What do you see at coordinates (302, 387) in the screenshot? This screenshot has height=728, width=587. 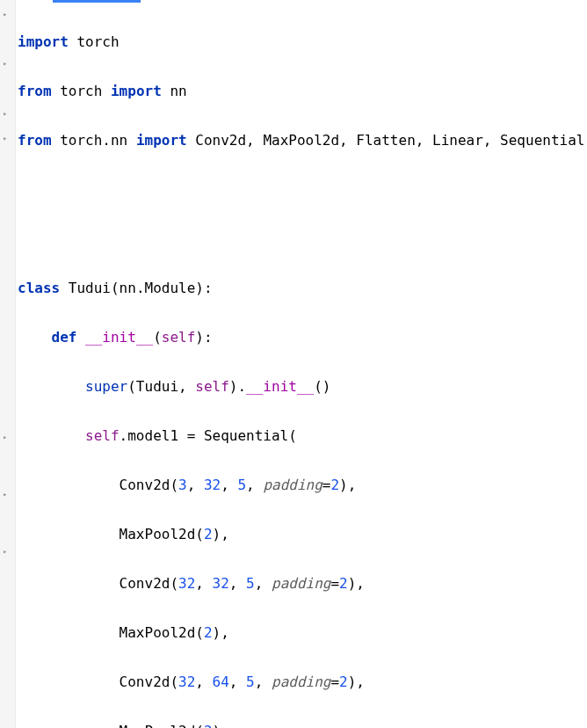 I see `code-line: super(Tudui, self).__init__()` at bounding box center [302, 387].